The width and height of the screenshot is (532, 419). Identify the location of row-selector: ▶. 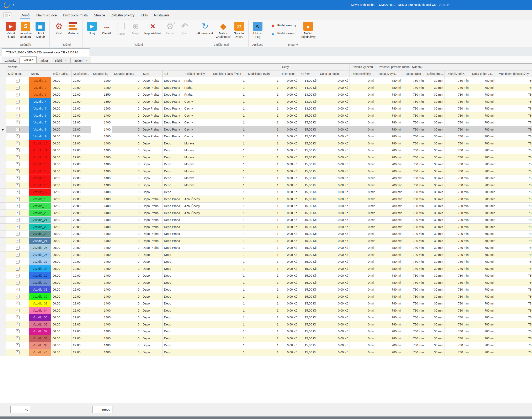
(3, 130).